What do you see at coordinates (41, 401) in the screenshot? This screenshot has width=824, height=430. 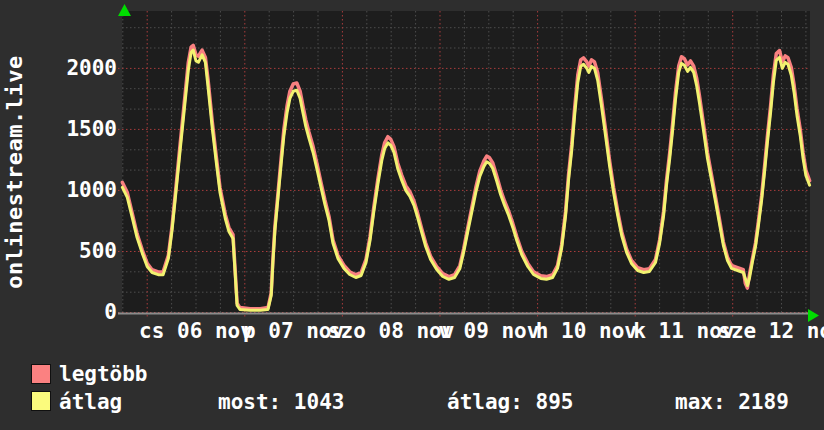 I see `legend-swatch-atlag` at bounding box center [41, 401].